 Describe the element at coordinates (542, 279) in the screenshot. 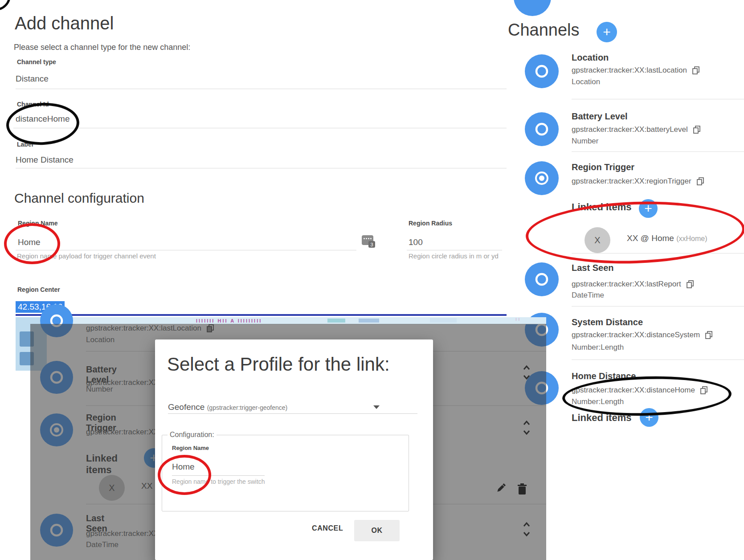

I see `channel-avatar-last-seen` at that location.